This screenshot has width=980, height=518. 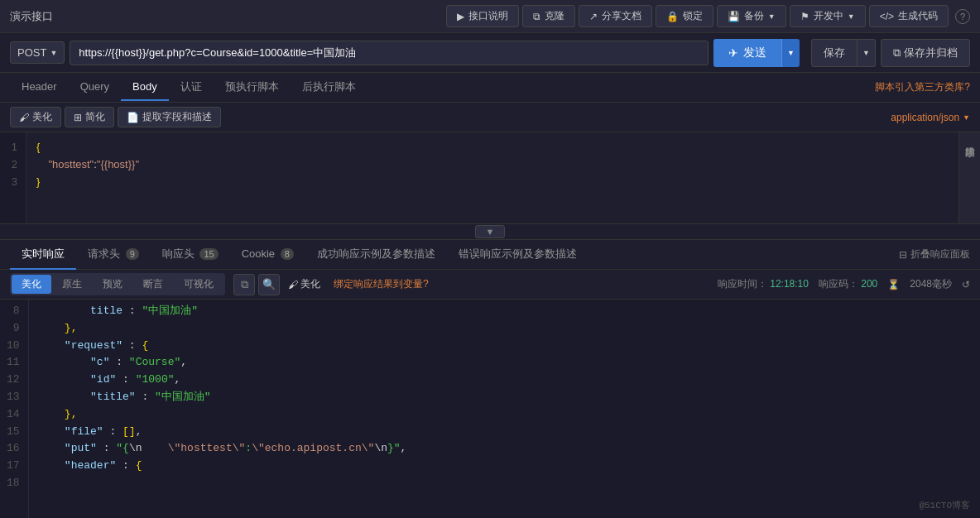 What do you see at coordinates (389, 53) in the screenshot?
I see `url-input: https://{{host}}/get.php?c=Course&id=100…` at bounding box center [389, 53].